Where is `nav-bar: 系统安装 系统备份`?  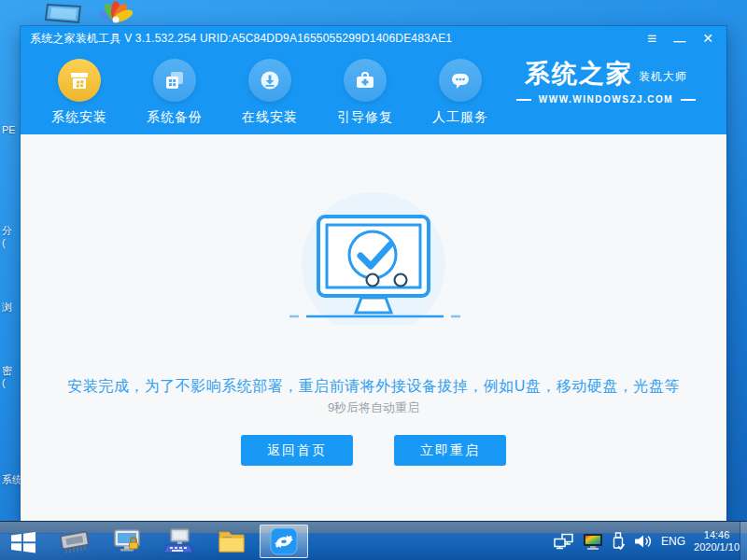 nav-bar: 系统安装 系统备份 is located at coordinates (374, 92).